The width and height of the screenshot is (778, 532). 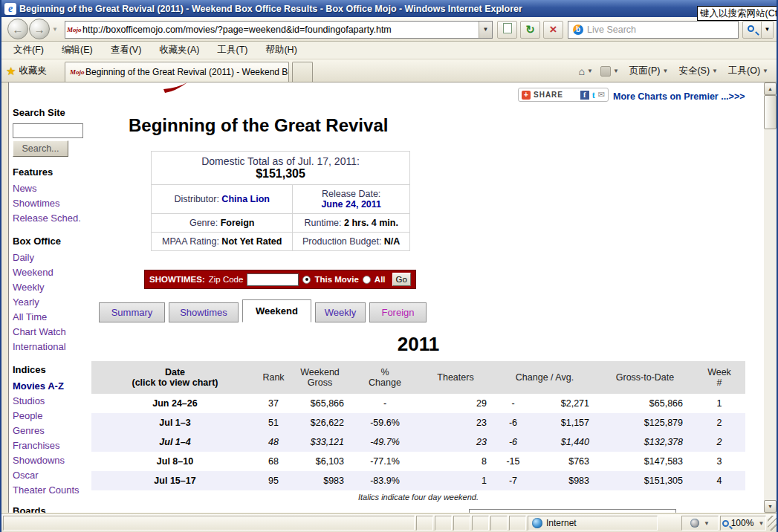 What do you see at coordinates (609, 71) in the screenshot?
I see `feeds-button: ▼` at bounding box center [609, 71].